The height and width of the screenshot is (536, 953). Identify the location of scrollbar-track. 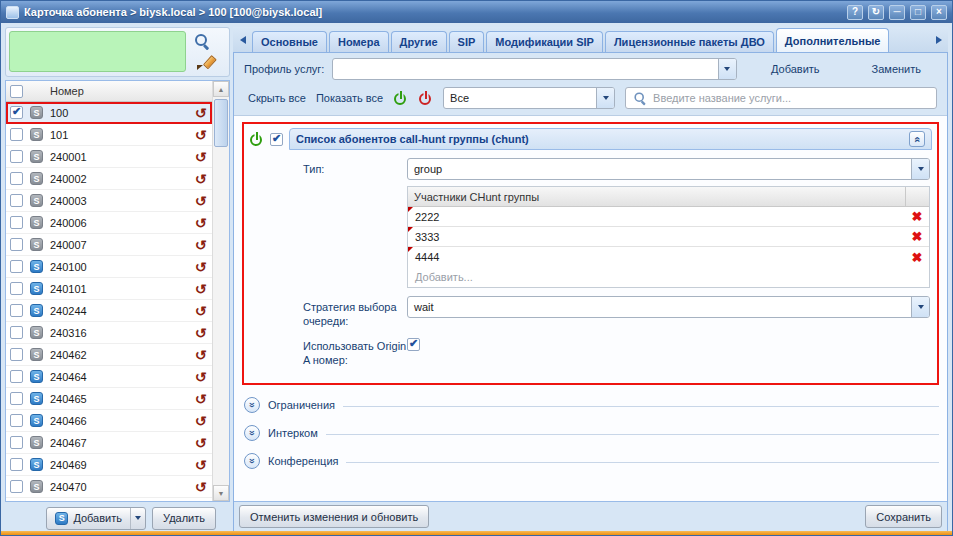
(221, 291).